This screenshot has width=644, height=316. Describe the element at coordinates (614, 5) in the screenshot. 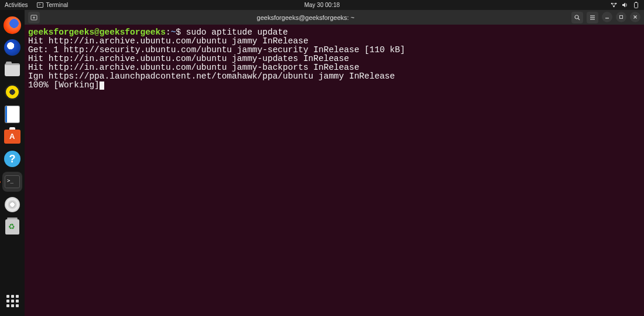

I see `network-icon` at that location.